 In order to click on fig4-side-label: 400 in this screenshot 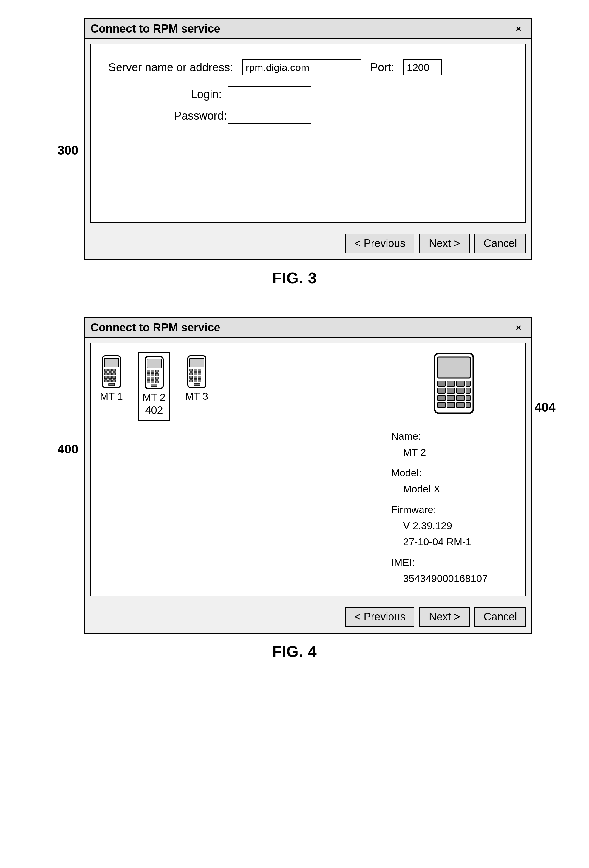, I will do `click(68, 449)`.